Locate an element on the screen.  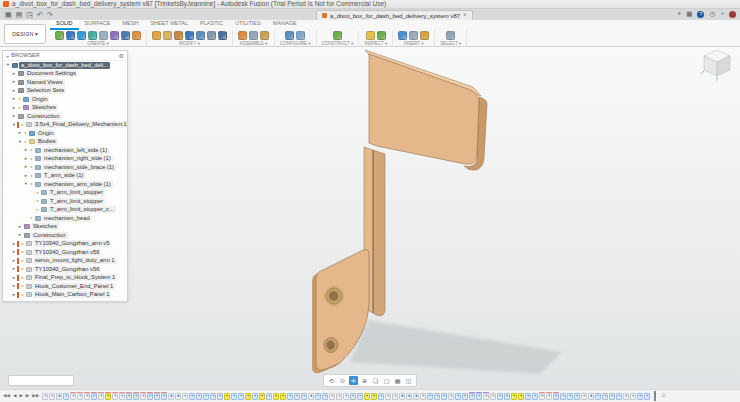
tree-item: ▸●TY10340_Gongzhan_arm v5 is located at coordinates (65, 244).